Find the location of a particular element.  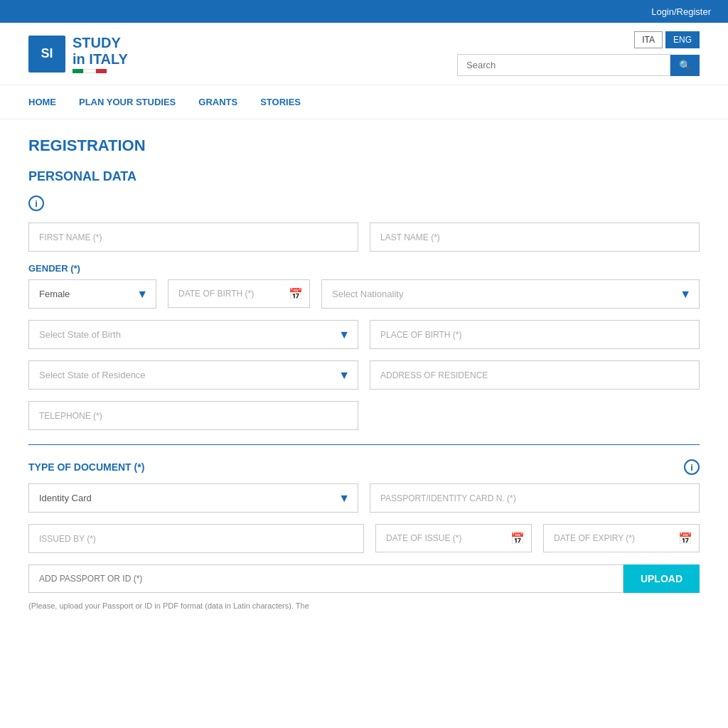

top-bar: Login/Register is located at coordinates (364, 11).